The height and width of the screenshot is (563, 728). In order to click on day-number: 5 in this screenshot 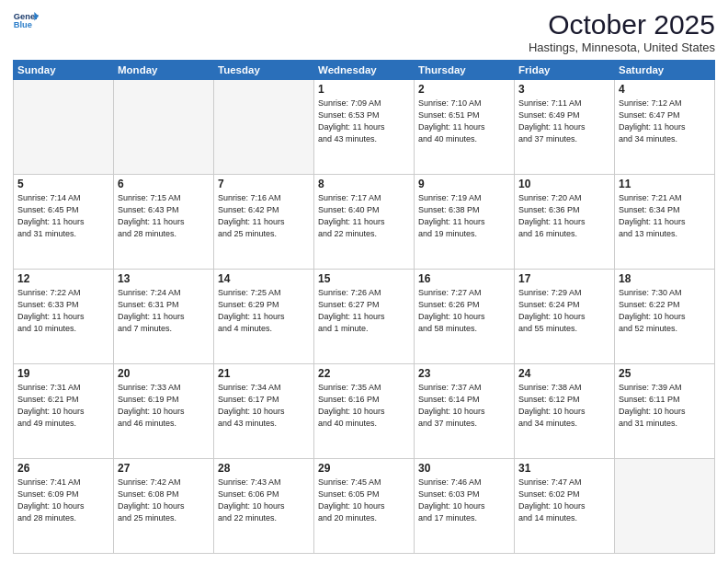, I will do `click(63, 184)`.